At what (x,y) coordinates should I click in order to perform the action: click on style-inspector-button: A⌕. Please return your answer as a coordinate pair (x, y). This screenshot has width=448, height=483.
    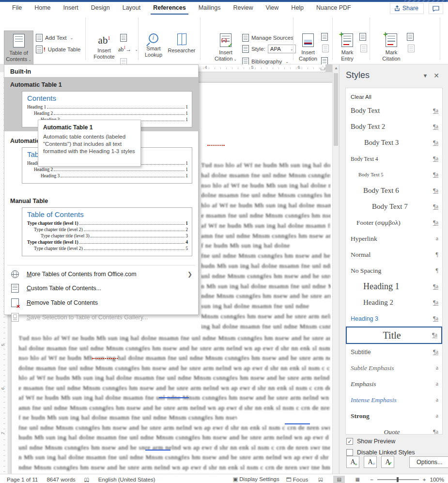
    Looking at the image, I should click on (370, 462).